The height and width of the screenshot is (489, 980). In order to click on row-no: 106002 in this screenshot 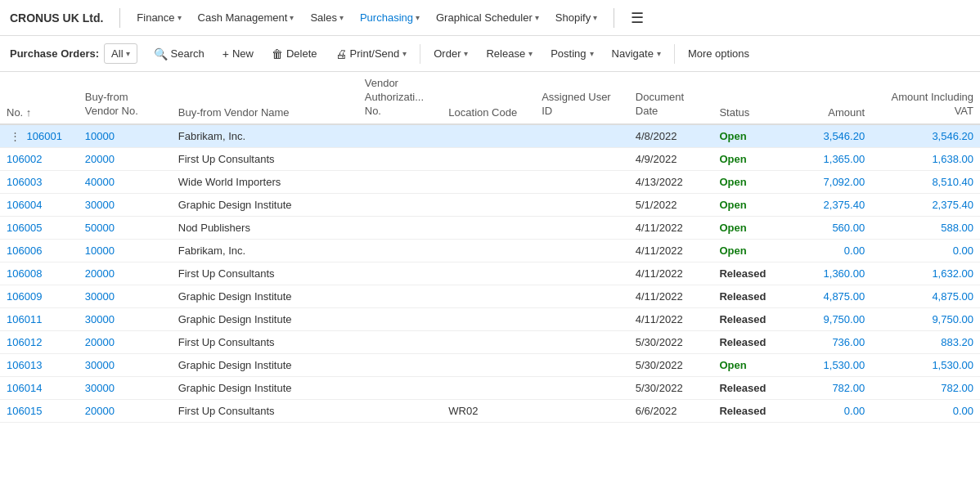, I will do `click(39, 159)`.